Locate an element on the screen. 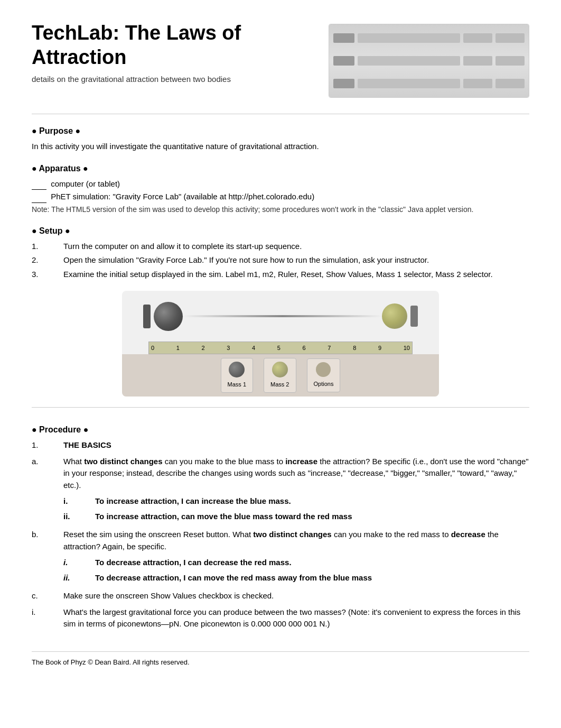 The image size is (561, 728). subsection-1-title: THE BASICS is located at coordinates (296, 445).